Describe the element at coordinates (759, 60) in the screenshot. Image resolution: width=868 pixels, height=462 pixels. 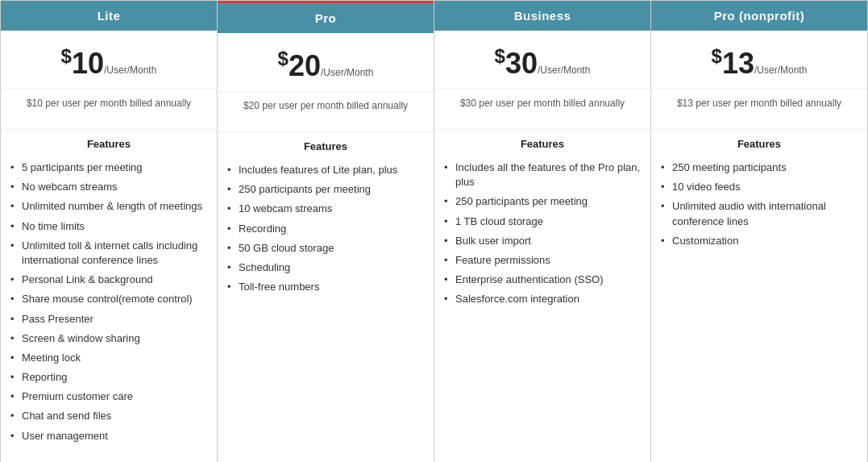
I see `plan-price-pro-nonprofit: $13/User/Month` at that location.